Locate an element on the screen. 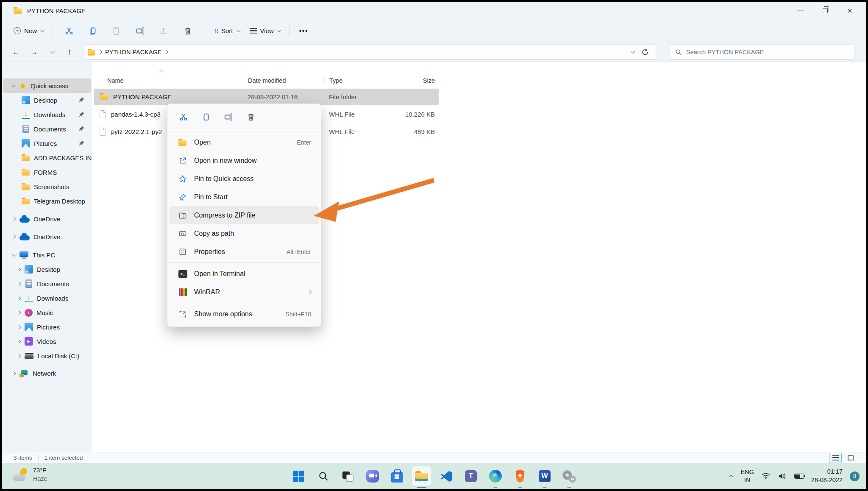 The height and width of the screenshot is (491, 868). sidebar-item-quick-access: Quick access is located at coordinates (47, 86).